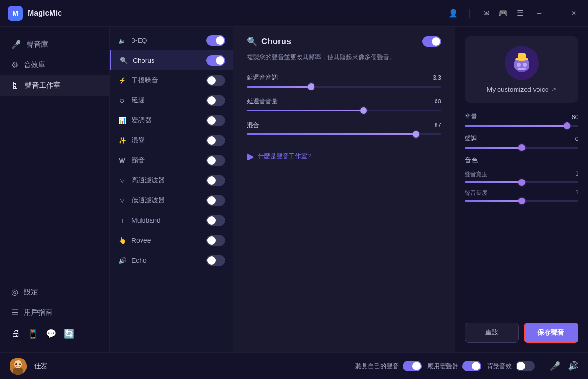 The width and height of the screenshot is (588, 379). Describe the element at coordinates (521, 148) in the screenshot. I see `pitch-slider-track` at that location.